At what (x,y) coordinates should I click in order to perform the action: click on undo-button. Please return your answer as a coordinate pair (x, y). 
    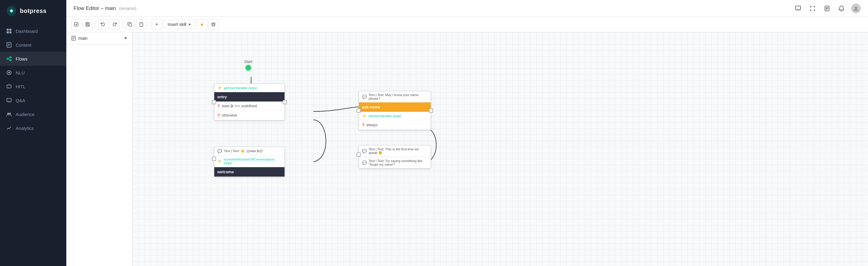
    Looking at the image, I should click on (103, 24).